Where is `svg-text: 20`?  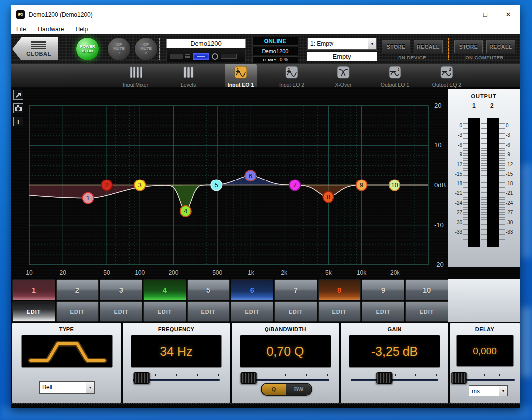
svg-text: 20 is located at coordinates (63, 273).